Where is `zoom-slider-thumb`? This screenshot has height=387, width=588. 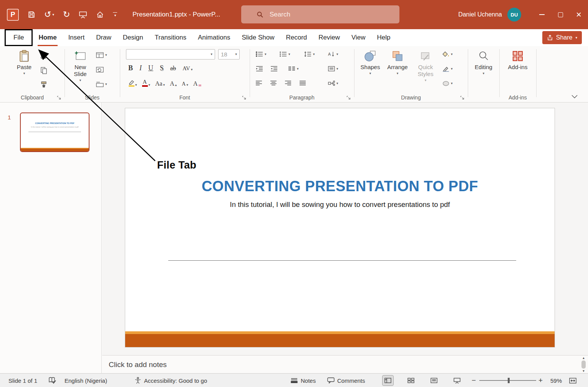
zoom-slider-thumb is located at coordinates (508, 380).